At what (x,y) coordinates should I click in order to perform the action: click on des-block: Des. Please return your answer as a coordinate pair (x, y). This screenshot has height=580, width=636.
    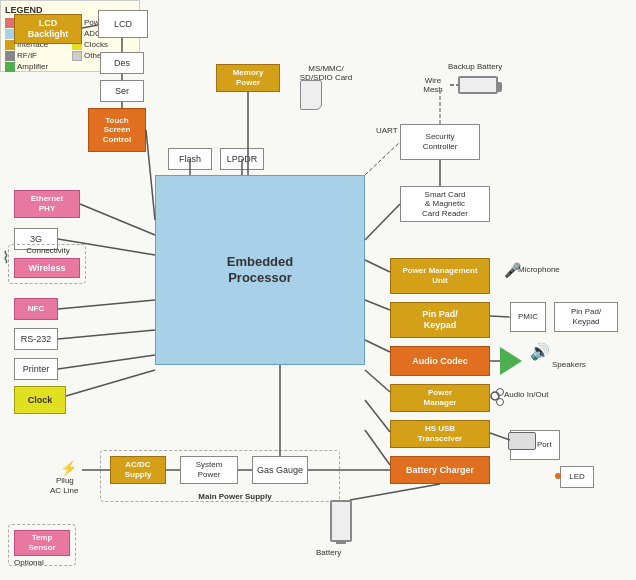
    Looking at the image, I should click on (122, 63).